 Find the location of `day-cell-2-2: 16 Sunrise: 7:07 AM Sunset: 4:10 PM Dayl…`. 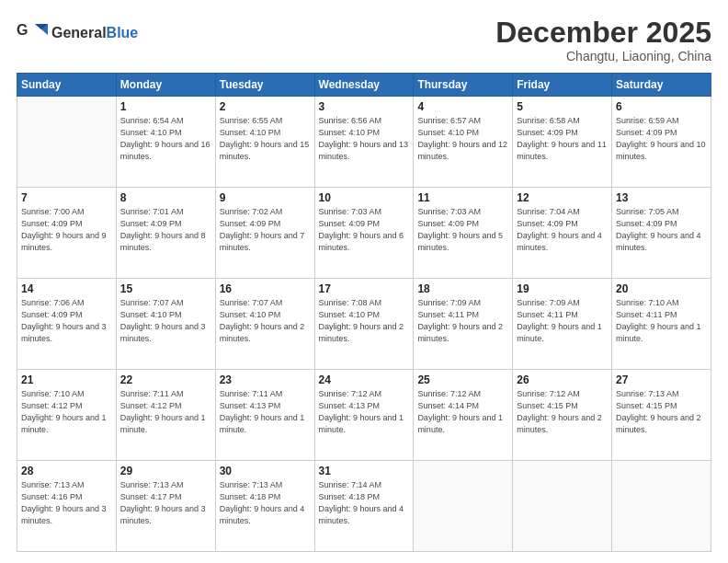

day-cell-2-2: 16 Sunrise: 7:07 AM Sunset: 4:10 PM Dayl… is located at coordinates (265, 324).